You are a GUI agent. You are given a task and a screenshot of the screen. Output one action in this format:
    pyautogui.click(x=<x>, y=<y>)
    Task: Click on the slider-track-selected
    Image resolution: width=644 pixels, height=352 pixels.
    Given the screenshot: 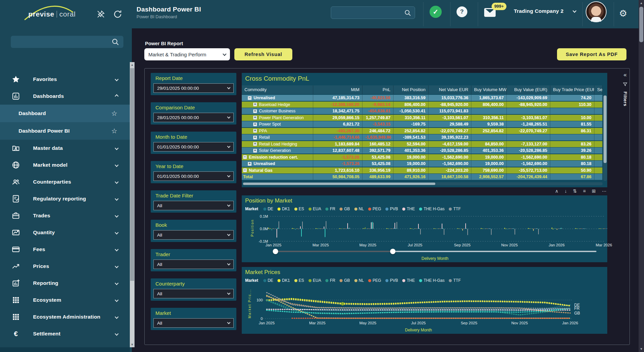 What is the action you would take?
    pyautogui.click(x=333, y=251)
    